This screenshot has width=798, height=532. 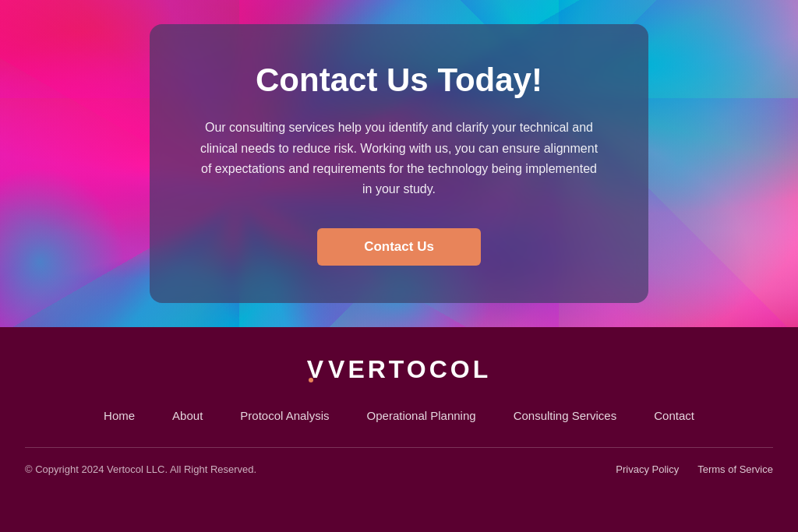 What do you see at coordinates (284, 416) in the screenshot?
I see `footer-nav-protocol-analysis: Protocol Analysis` at bounding box center [284, 416].